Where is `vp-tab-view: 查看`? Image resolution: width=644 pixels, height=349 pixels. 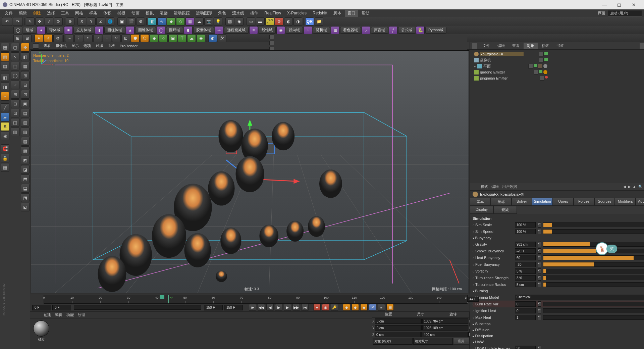
vp-tab-view: 查看 is located at coordinates (47, 46).